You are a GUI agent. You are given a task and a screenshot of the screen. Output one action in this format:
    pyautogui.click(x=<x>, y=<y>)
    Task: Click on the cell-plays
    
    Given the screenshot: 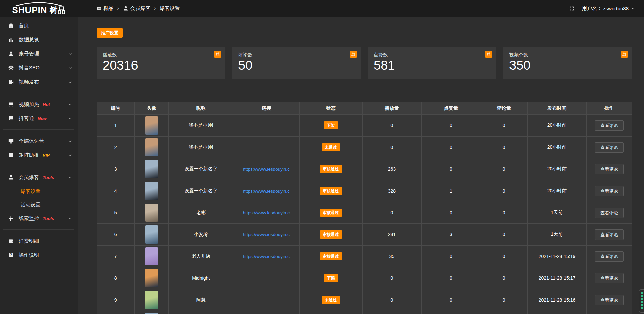 What is the action you would take?
    pyautogui.click(x=392, y=313)
    